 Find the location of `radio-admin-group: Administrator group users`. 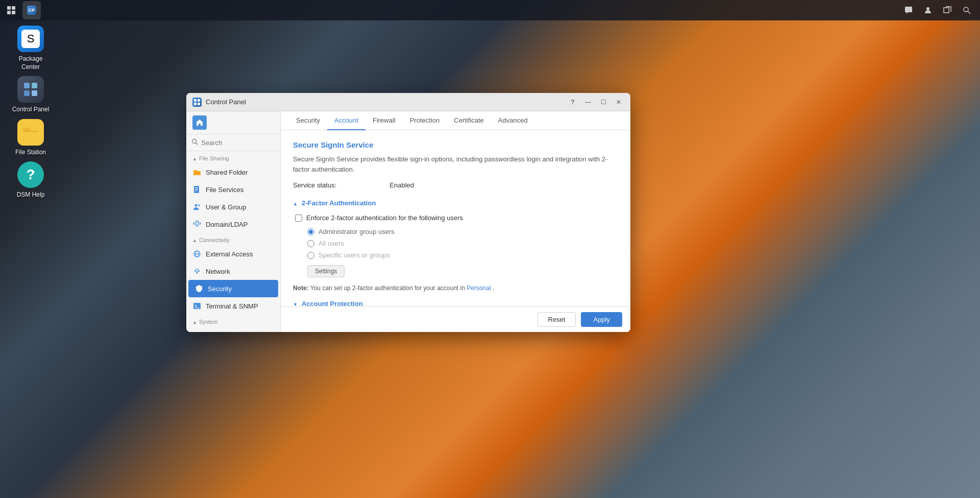

radio-admin-group: Administrator group users is located at coordinates (462, 232).